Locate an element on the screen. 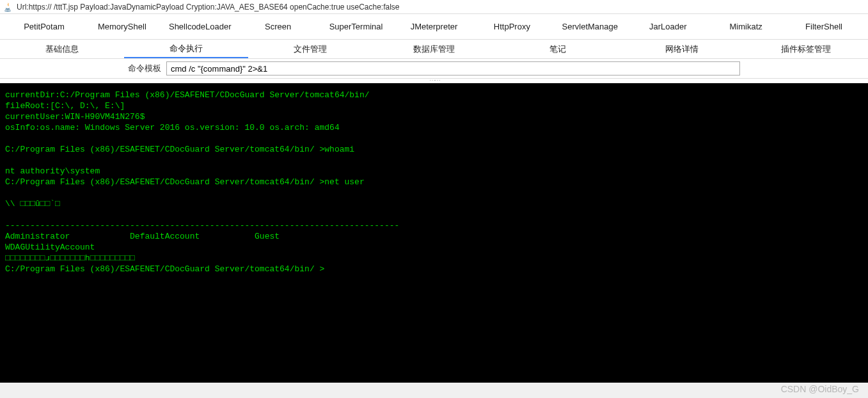  plugin-tab-petitpotam: PetitPotam is located at coordinates (44, 27).